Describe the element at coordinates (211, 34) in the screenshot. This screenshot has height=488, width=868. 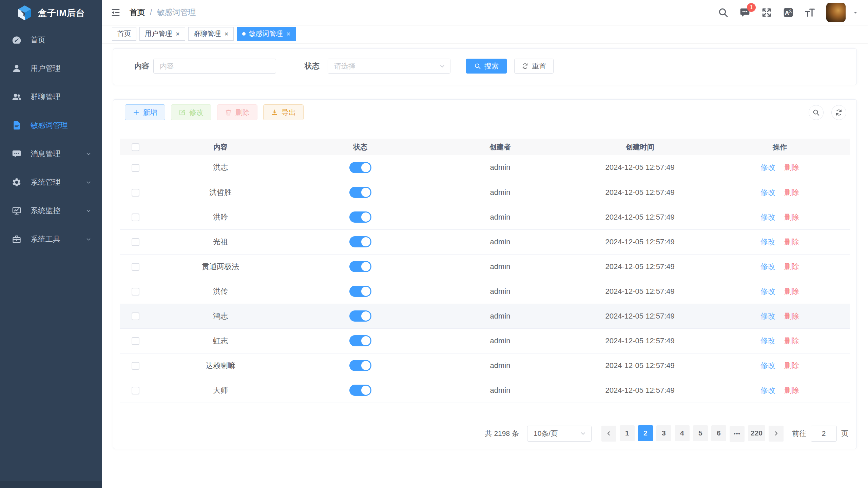
I see `tab-group-mgmt: 群聊管理×` at that location.